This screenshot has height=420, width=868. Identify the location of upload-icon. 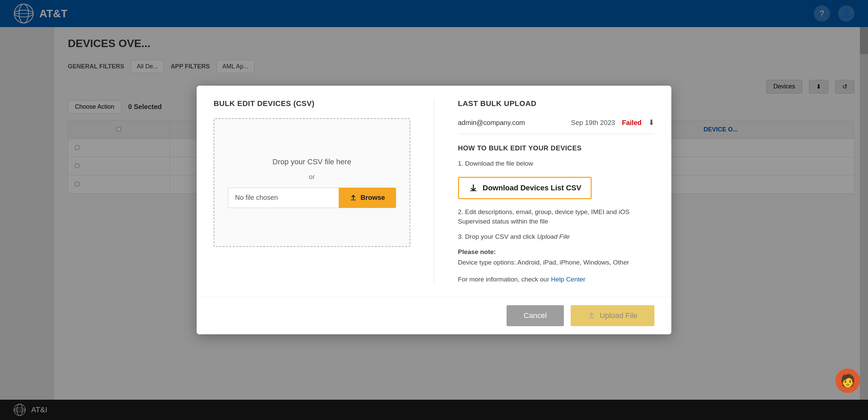
(353, 198).